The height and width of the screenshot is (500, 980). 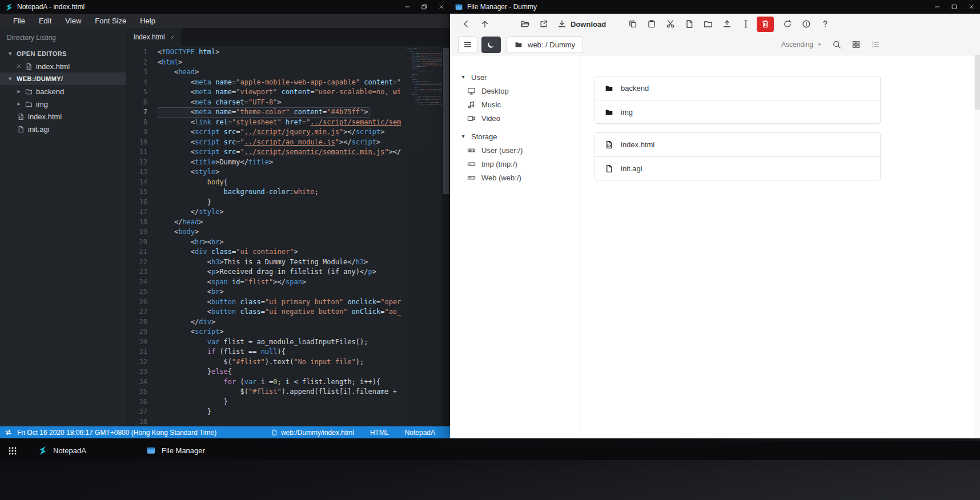 I want to click on code-line: <meta name="theme-color" content="#4b75f…, so click(x=264, y=112).